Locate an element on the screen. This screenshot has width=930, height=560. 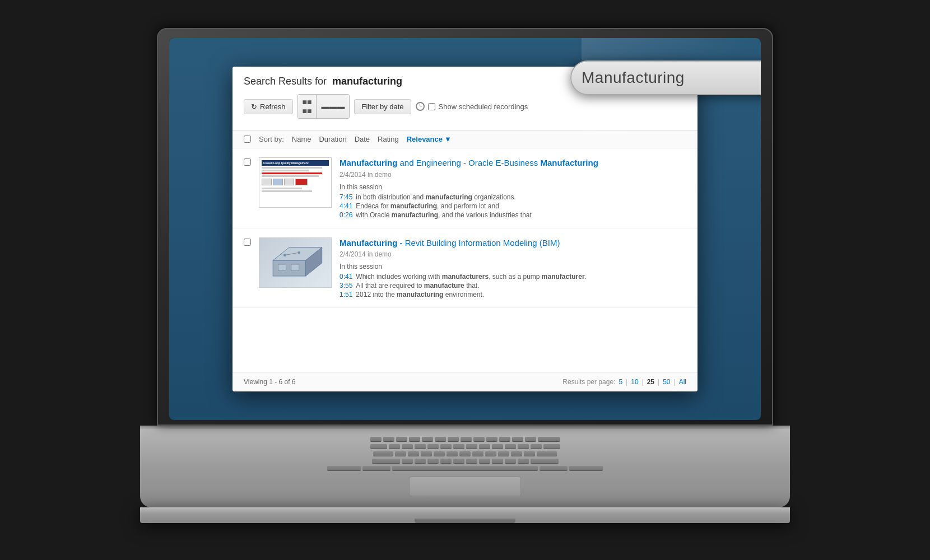
result-1-snippets: 7:45 in both distribution and manufactur… is located at coordinates (513, 206).